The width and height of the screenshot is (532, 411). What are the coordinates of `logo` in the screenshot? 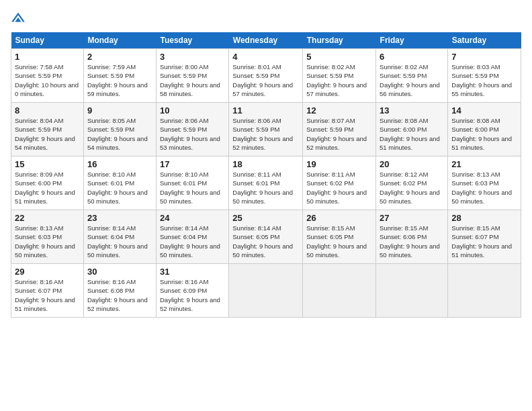 It's located at (19, 18).